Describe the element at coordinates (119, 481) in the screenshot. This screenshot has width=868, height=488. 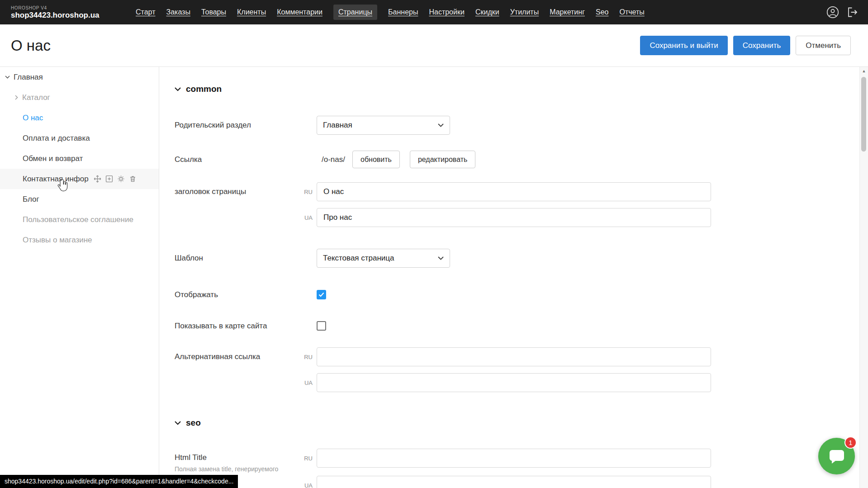
I see `status-url: shop34423.horoshop.ua/edit/edit.php?id=6…` at that location.